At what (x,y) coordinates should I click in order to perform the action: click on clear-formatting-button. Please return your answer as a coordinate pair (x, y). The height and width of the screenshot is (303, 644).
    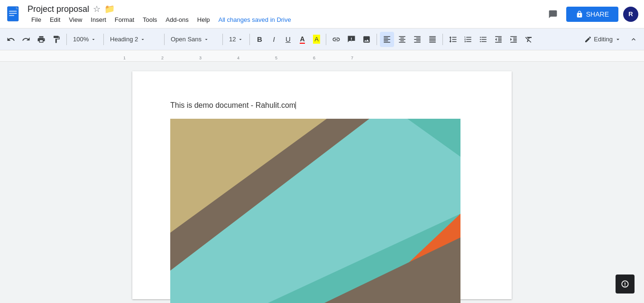
    Looking at the image, I should click on (529, 39).